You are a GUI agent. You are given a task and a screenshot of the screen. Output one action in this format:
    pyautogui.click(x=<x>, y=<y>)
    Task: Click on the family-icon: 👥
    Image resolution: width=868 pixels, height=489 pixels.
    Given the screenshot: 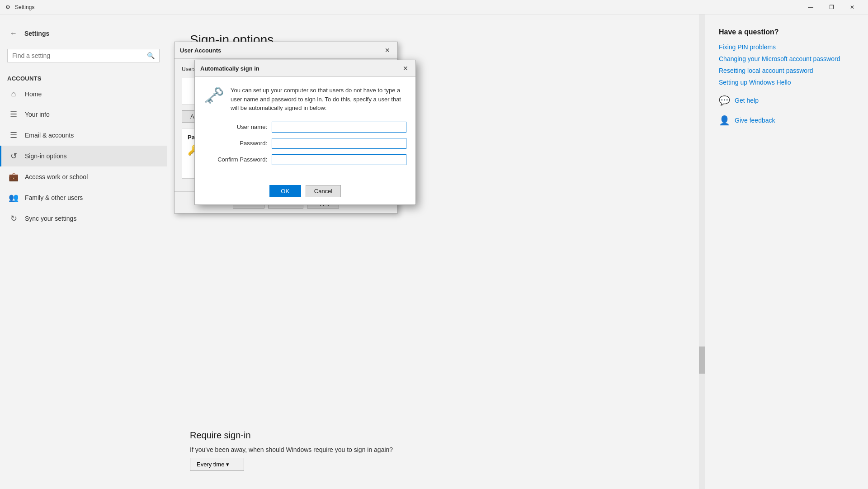 What is the action you would take?
    pyautogui.click(x=14, y=198)
    